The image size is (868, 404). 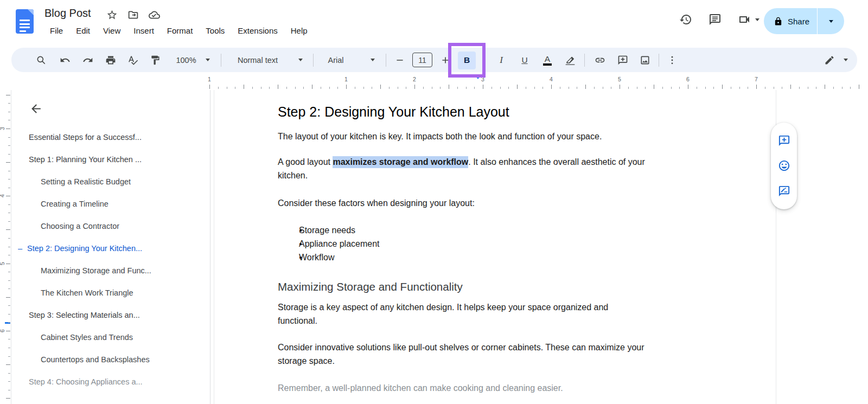 What do you see at coordinates (144, 30) in the screenshot?
I see `menu-insert: Insert` at bounding box center [144, 30].